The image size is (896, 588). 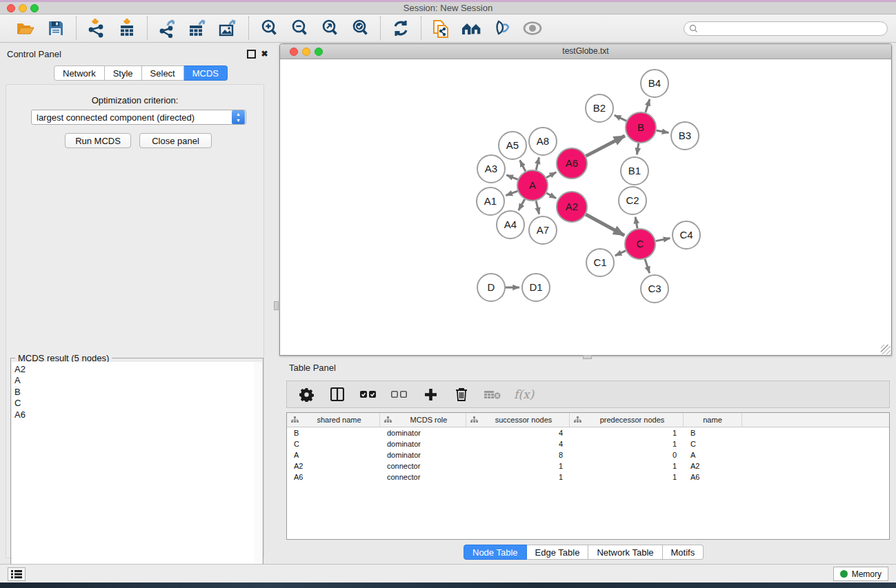 What do you see at coordinates (886, 349) in the screenshot?
I see `window-resize-grip` at bounding box center [886, 349].